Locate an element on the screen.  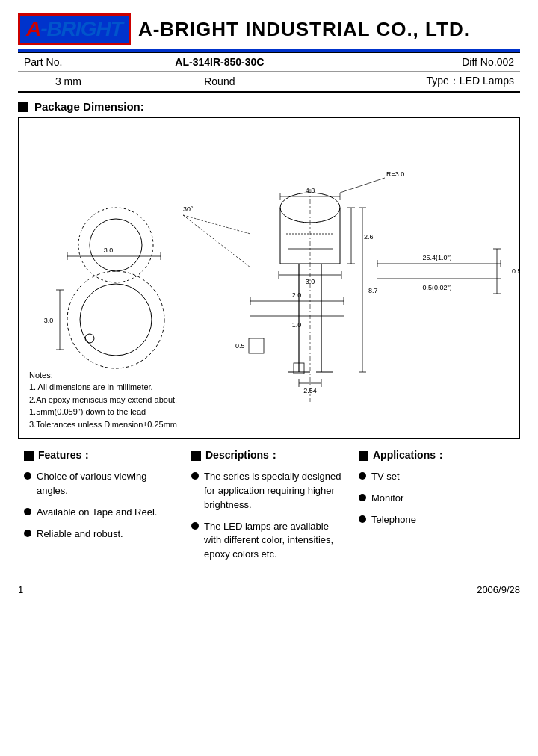
list-item: The series is specially designed for app… is located at coordinates (269, 492).